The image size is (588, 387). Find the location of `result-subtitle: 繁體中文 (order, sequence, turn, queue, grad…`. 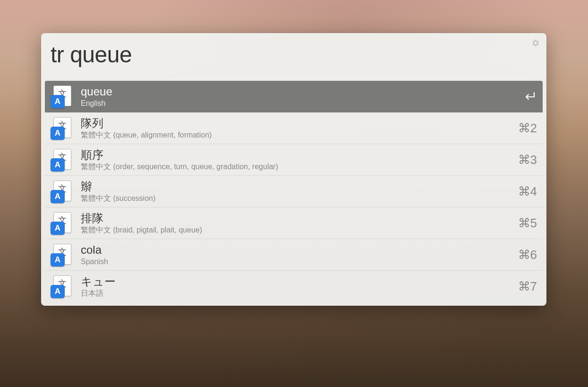

result-subtitle: 繁體中文 (order, sequence, turn, queue, grad… is located at coordinates (297, 166).